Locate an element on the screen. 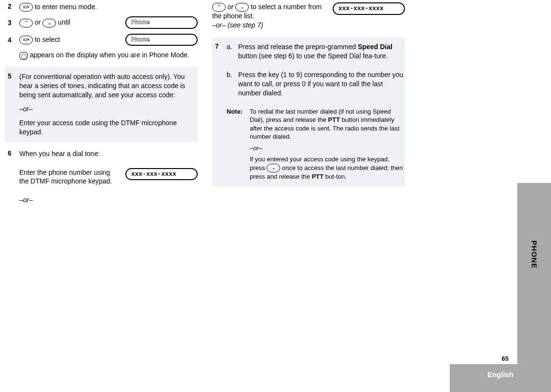 Image resolution: width=551 pixels, height=392 pixels. sub-a-text: Press and release the prepro-grammed Spe… is located at coordinates (322, 52).